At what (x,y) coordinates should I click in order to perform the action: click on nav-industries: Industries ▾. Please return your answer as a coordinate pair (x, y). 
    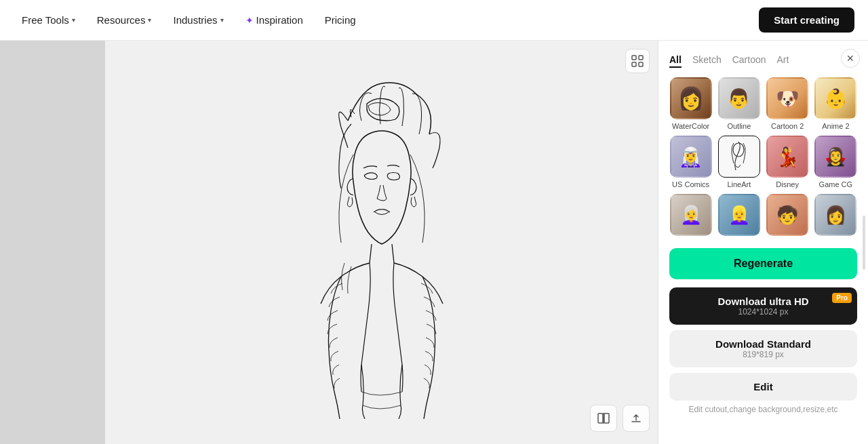
    Looking at the image, I should click on (198, 20).